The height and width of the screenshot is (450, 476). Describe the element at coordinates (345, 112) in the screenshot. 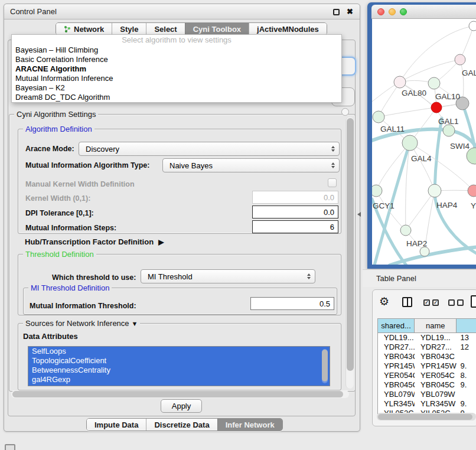

I see `obscured-radio-fragment` at that location.